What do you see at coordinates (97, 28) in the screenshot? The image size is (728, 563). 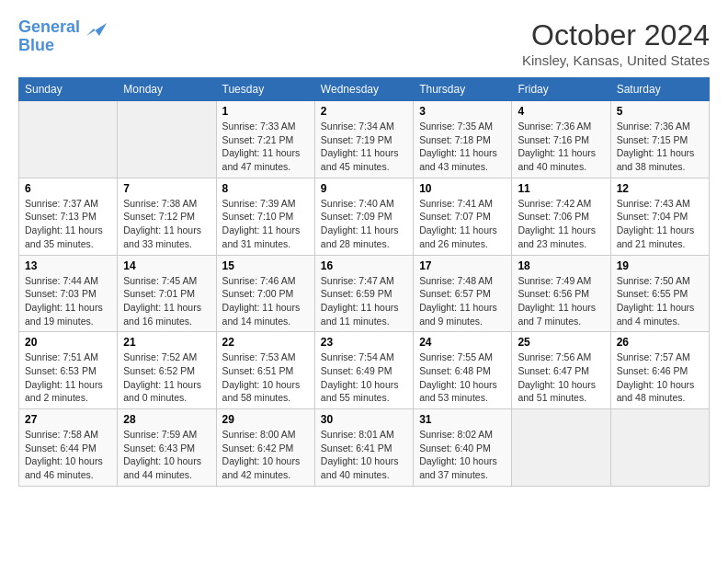 I see `logo-bird-icon` at bounding box center [97, 28].